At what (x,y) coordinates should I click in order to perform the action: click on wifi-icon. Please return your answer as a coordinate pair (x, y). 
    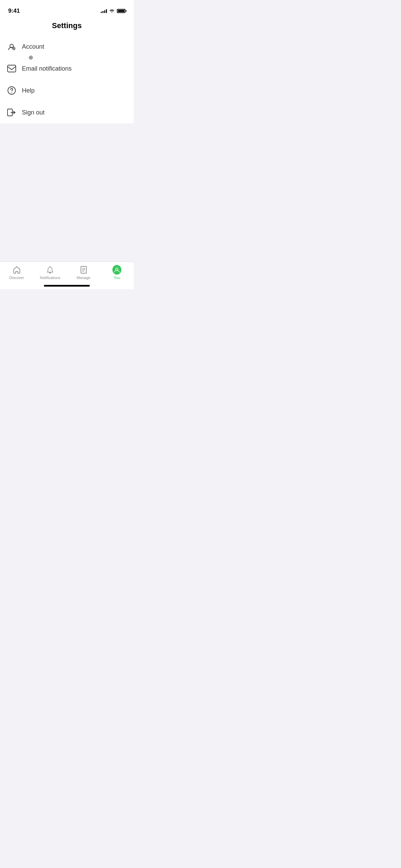
    Looking at the image, I should click on (112, 11).